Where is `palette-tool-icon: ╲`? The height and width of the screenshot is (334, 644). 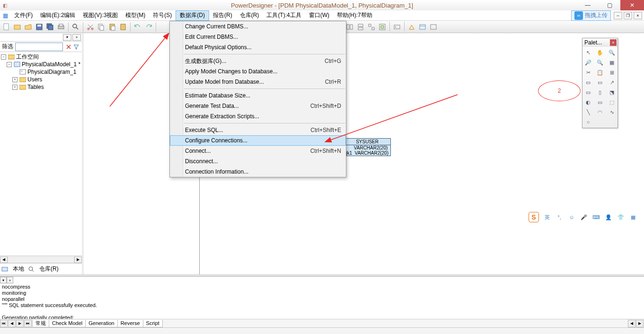
palette-tool-icon: ╲ is located at coordinates (588, 112).